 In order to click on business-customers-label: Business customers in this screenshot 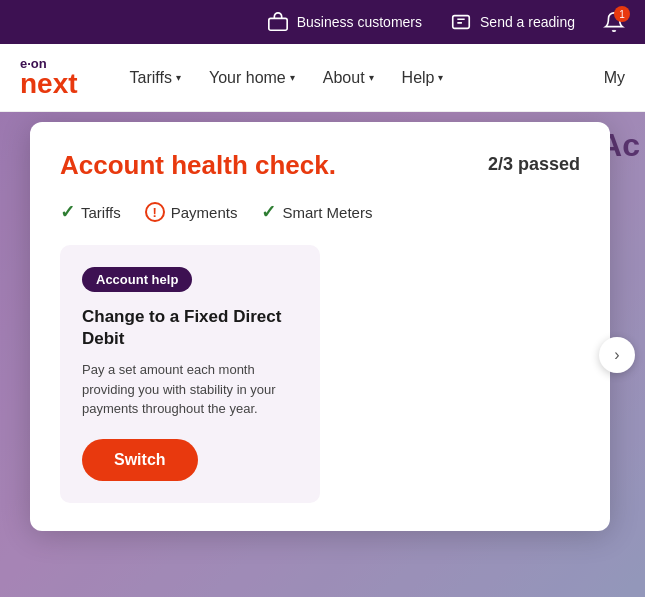, I will do `click(360, 22)`.